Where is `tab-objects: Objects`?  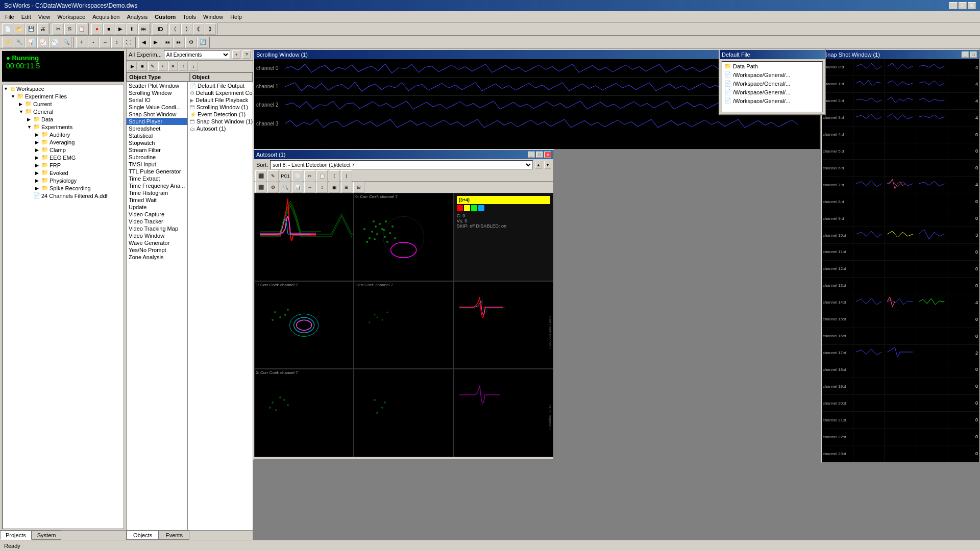
tab-objects: Objects is located at coordinates (143, 535).